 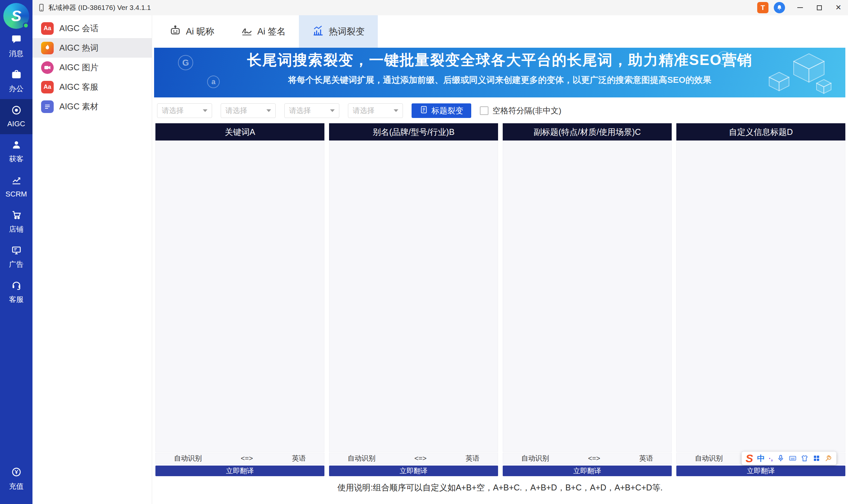 I want to click on nav-item-support: 客服, so click(x=16, y=292).